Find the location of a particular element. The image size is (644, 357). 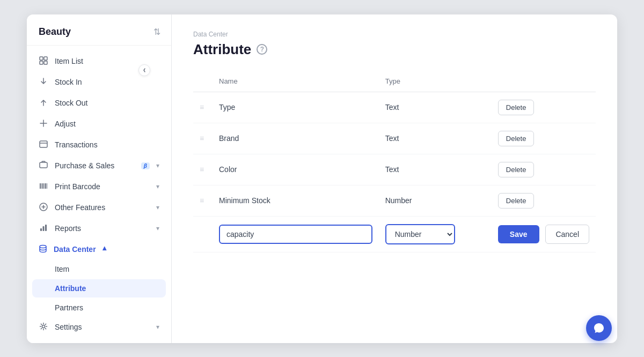

new-type-cell: Text Number is located at coordinates (435, 235).